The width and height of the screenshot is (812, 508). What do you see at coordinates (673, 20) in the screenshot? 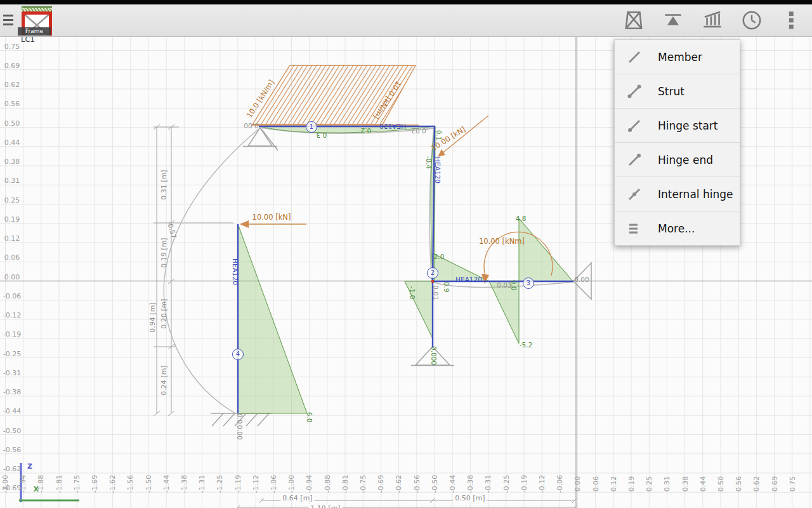
I see `support-tool-button` at bounding box center [673, 20].